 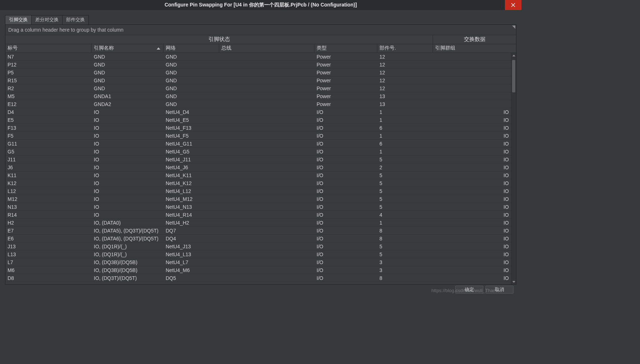 I want to click on cell-net: NetU4_L7, so click(x=191, y=262).